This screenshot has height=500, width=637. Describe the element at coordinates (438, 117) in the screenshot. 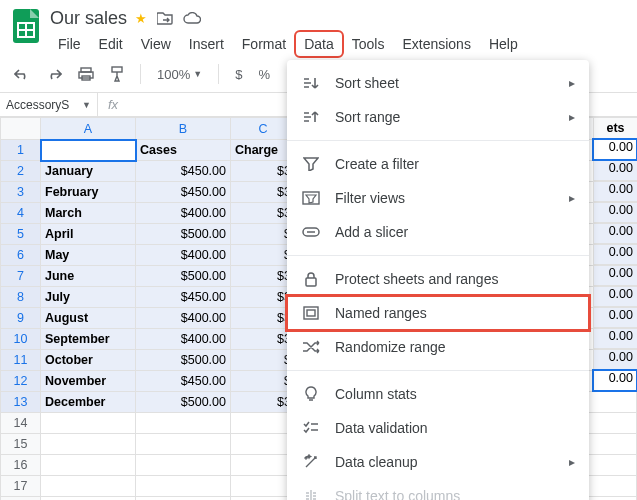

I see `menu-sort-range: Sort range ▸` at that location.